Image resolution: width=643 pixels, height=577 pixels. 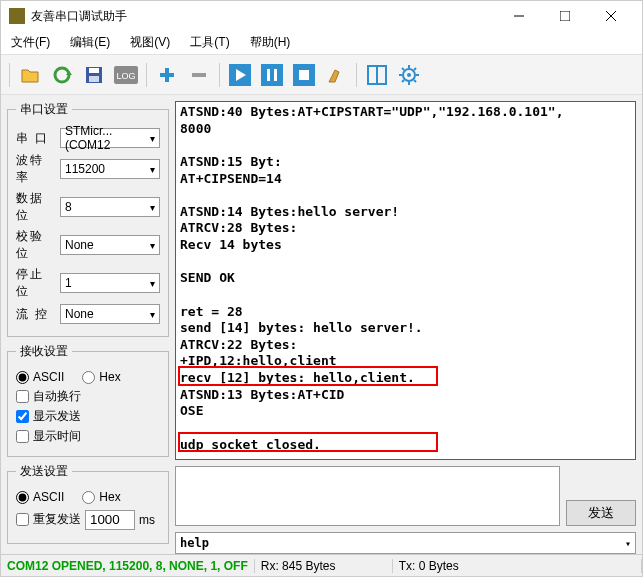 What do you see at coordinates (167, 75) in the screenshot?
I see `add-icon` at bounding box center [167, 75].